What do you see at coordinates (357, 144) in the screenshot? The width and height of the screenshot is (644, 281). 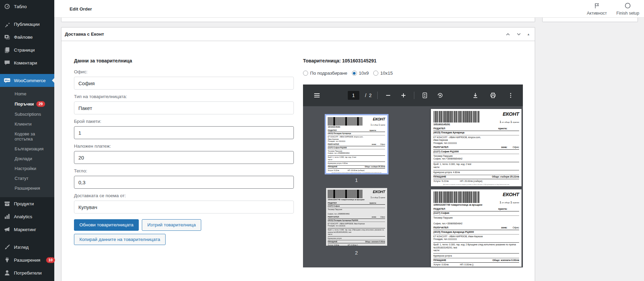 I see `pdf-thumbnail-1: 1051603145291ЕКОНТ1 от общо 1 праткиПОДА…` at bounding box center [357, 144].